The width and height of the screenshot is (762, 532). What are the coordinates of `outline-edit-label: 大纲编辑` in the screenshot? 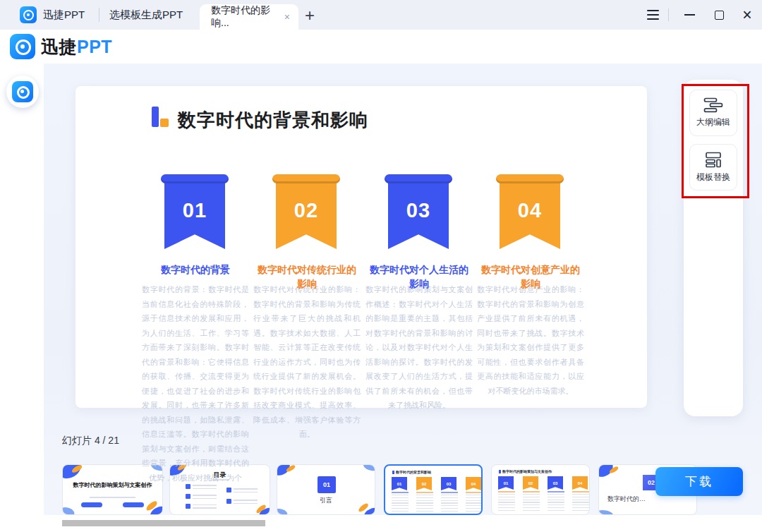 It's located at (713, 123).